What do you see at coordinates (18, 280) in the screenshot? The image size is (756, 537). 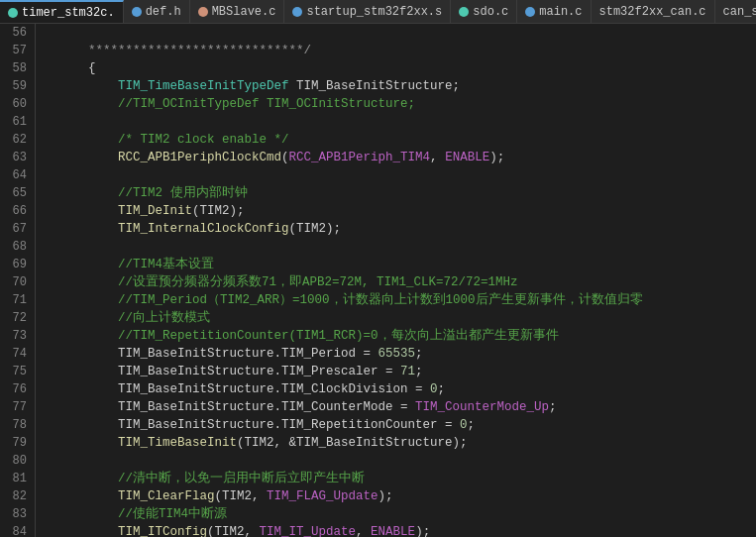 I see `line-numbers: 56 57 58 59 60 61 62 63 64 65 66 67 68 6…` at bounding box center [18, 280].